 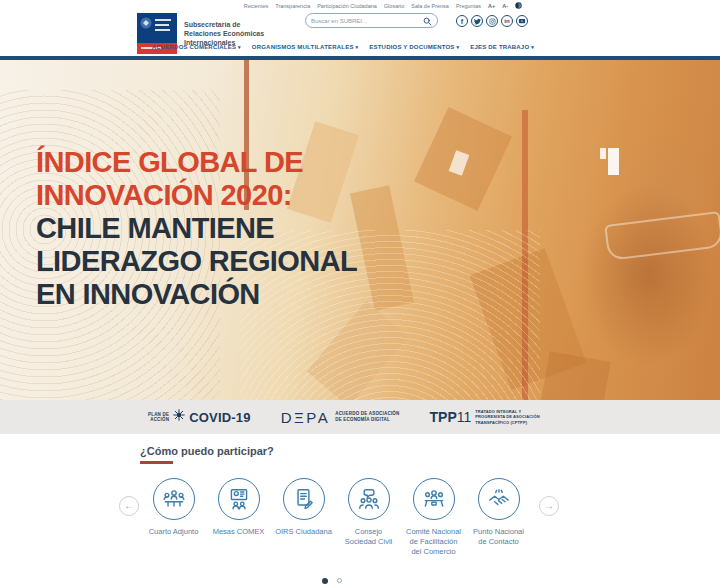 What do you see at coordinates (368, 512) in the screenshot?
I see `participate-item-consejo-sociedad-civil: Consejo Sociedad Civil` at bounding box center [368, 512].